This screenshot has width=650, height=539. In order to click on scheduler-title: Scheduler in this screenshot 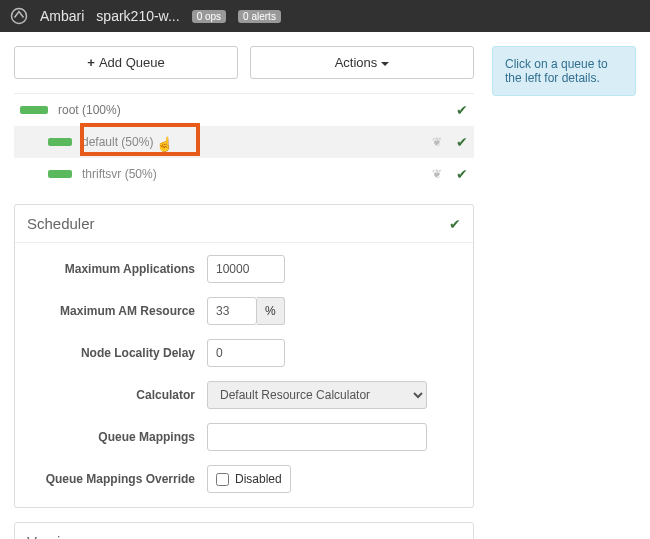, I will do `click(61, 224)`.